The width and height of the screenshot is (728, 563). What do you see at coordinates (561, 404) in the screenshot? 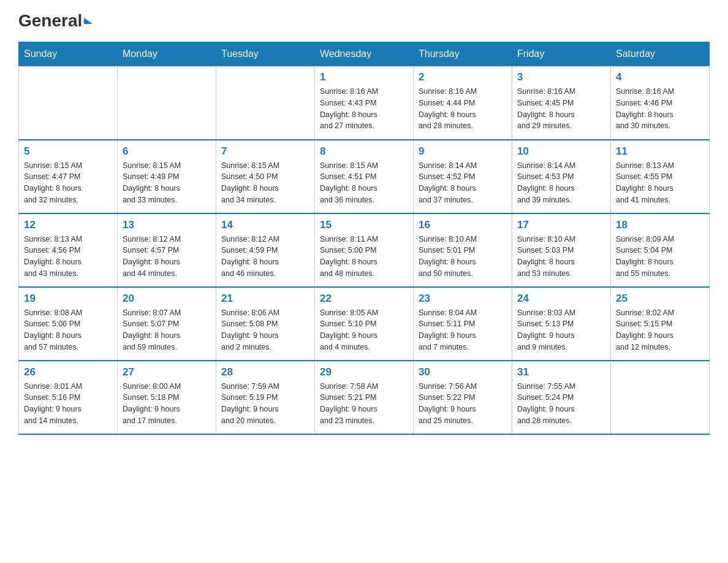
I see `day-info: Sunrise: 7:55 AM Sunset: 5:24 PM Dayligh…` at bounding box center [561, 404].